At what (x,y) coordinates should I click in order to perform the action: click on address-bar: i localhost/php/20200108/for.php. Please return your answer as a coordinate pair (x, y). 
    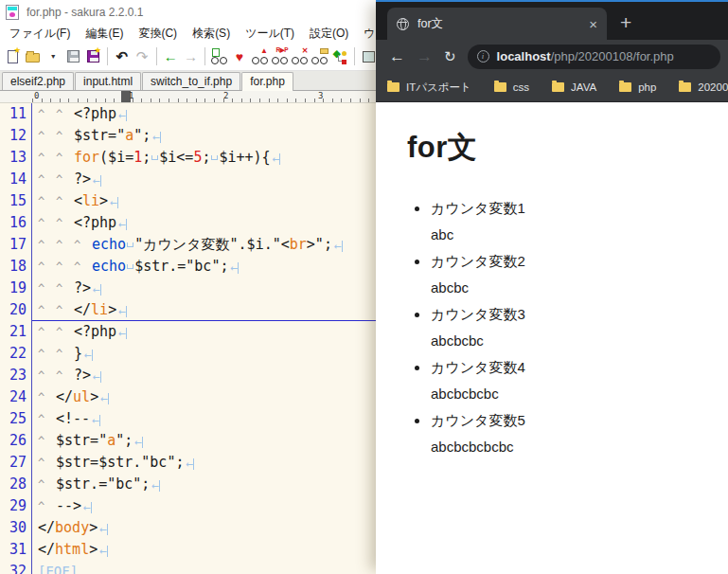
    Looking at the image, I should click on (595, 57).